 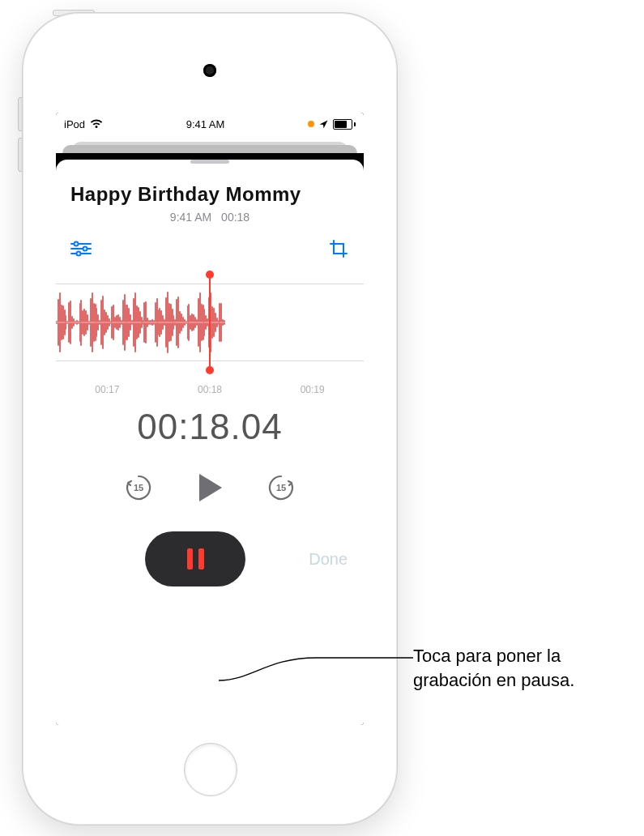 I want to click on sheet-stack, so click(x=210, y=144).